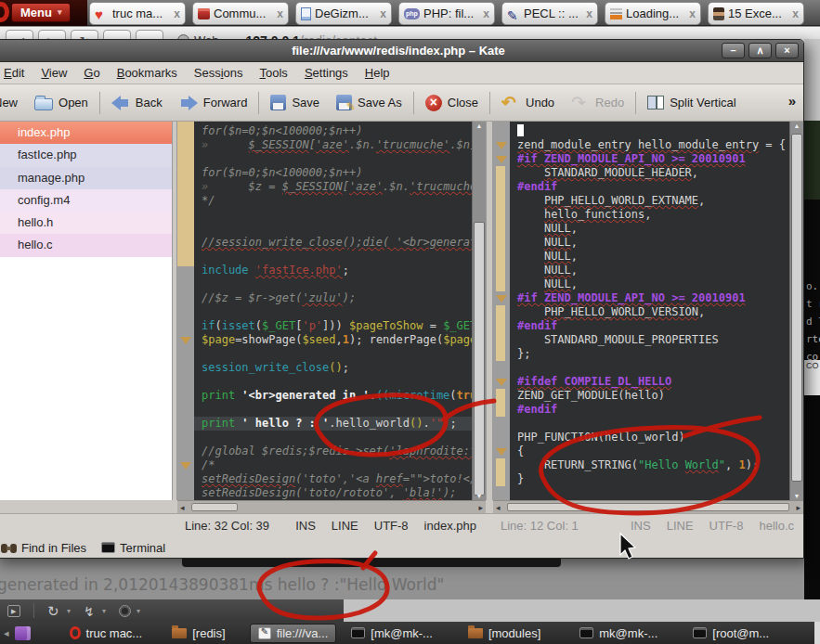 The height and width of the screenshot is (644, 820). I want to click on menu-settings: Settings, so click(327, 72).